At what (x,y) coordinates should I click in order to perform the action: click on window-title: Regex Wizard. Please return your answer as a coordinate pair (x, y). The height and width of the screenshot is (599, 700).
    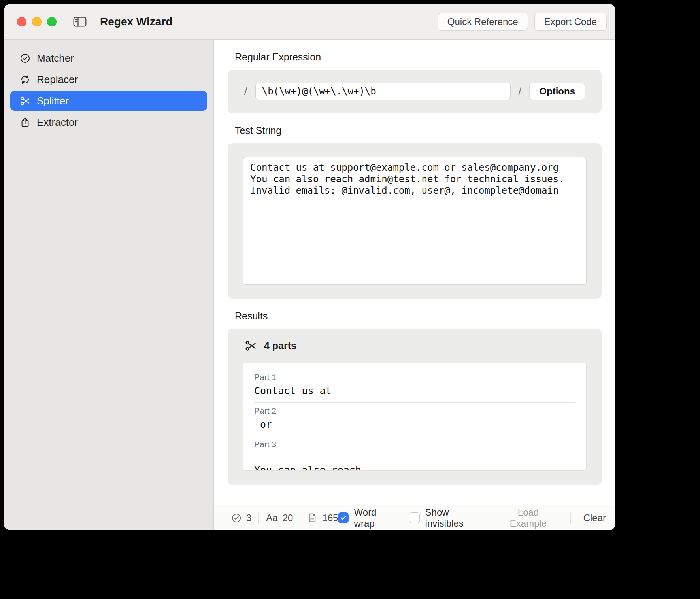
    Looking at the image, I should click on (136, 22).